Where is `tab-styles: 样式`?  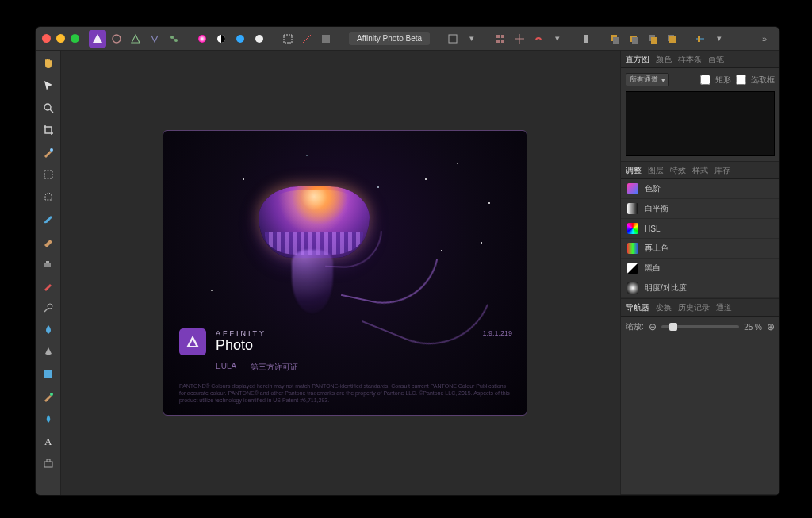 tab-styles: 样式 is located at coordinates (700, 171).